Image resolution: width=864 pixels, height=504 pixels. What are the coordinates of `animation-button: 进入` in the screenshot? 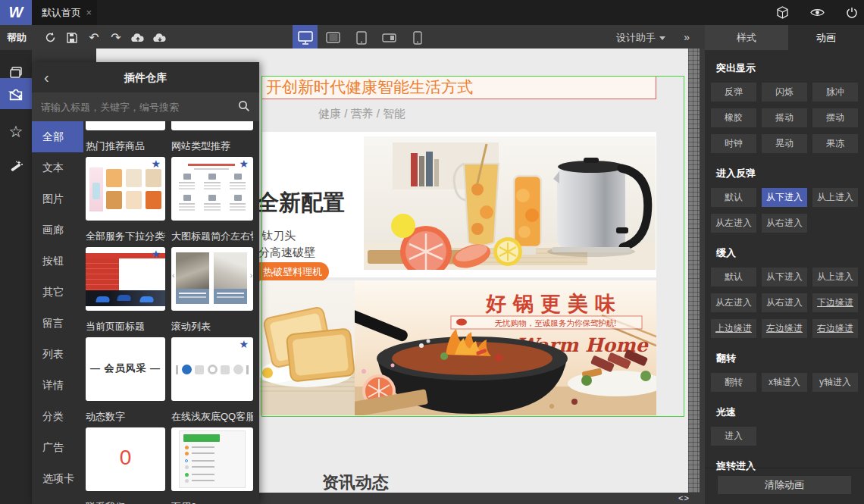 It's located at (734, 437).